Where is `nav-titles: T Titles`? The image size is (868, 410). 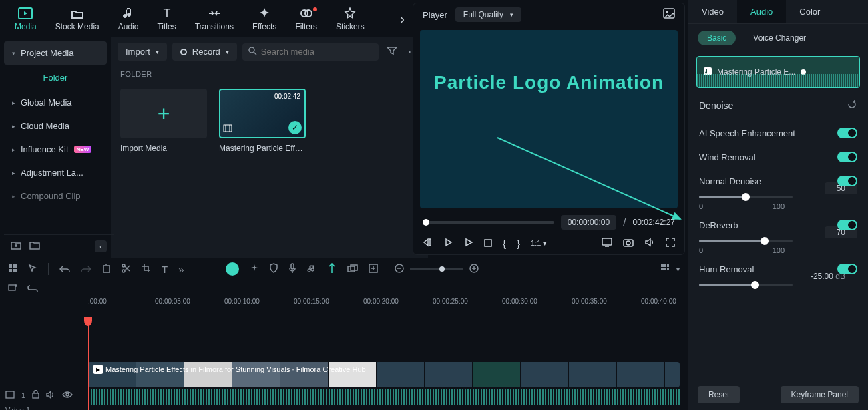
nav-titles: T Titles is located at coordinates (166, 19).